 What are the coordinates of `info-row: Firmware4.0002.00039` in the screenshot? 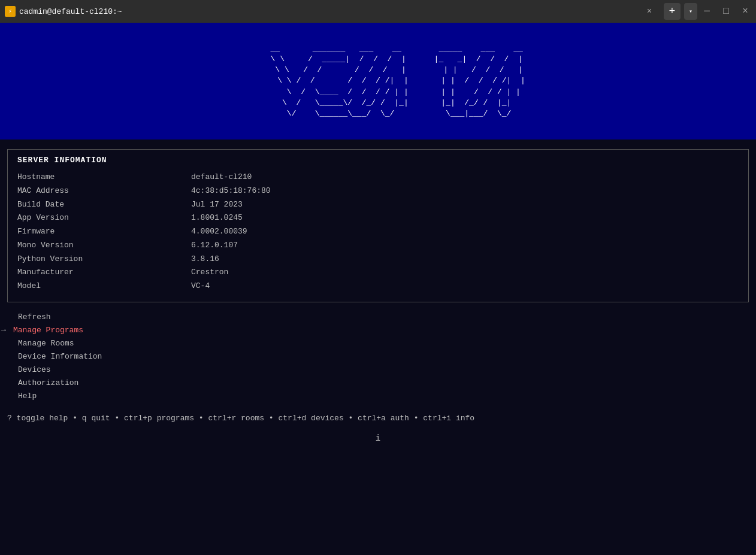 It's located at (378, 232).